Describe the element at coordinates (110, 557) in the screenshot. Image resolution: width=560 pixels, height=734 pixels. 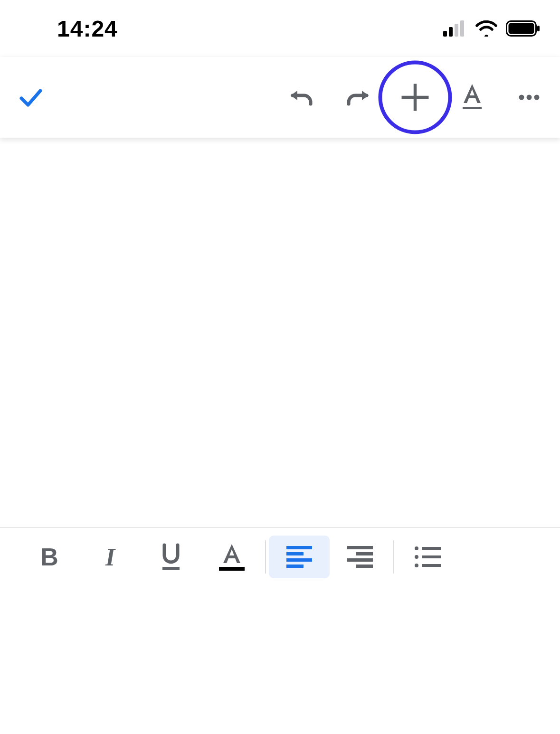
I see `italic-button: I` at that location.